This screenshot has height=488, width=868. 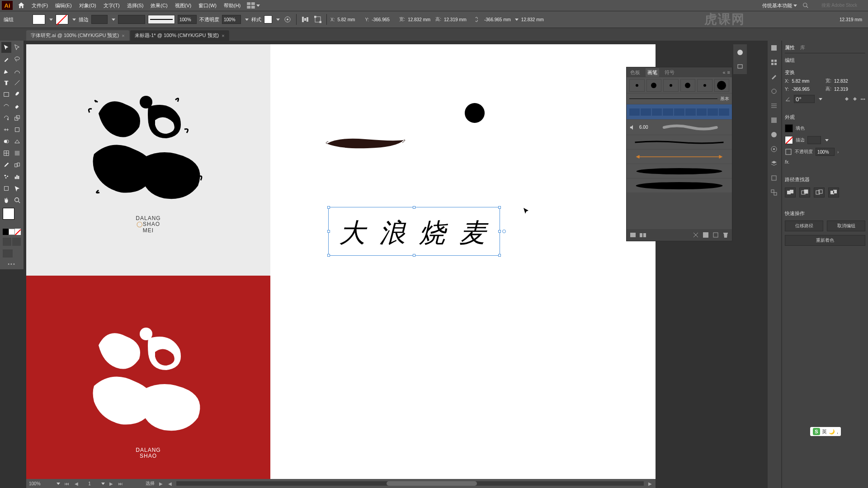 I want to click on tab-libraries: 库, so click(x=803, y=48).